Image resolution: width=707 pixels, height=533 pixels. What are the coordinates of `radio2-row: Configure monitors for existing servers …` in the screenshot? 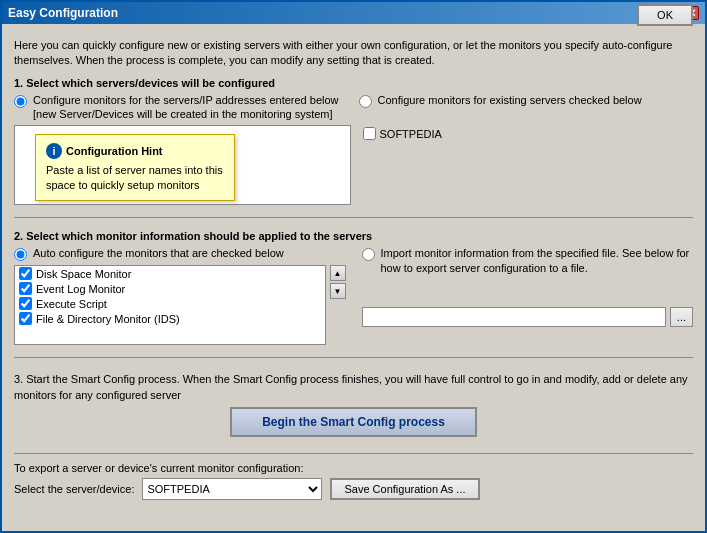 It's located at (526, 100).